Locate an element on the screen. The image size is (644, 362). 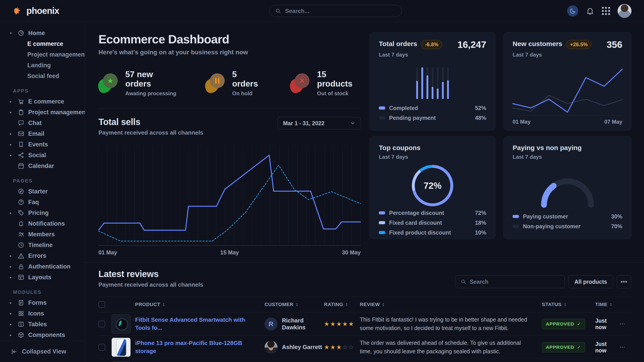
product-thumbnail-iphone is located at coordinates (121, 347).